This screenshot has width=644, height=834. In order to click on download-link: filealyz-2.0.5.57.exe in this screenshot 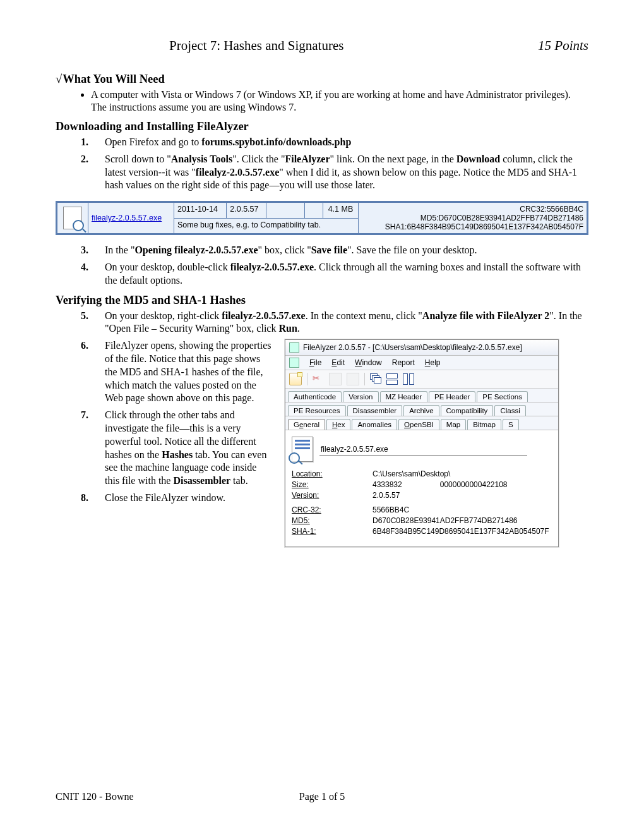, I will do `click(126, 218)`.